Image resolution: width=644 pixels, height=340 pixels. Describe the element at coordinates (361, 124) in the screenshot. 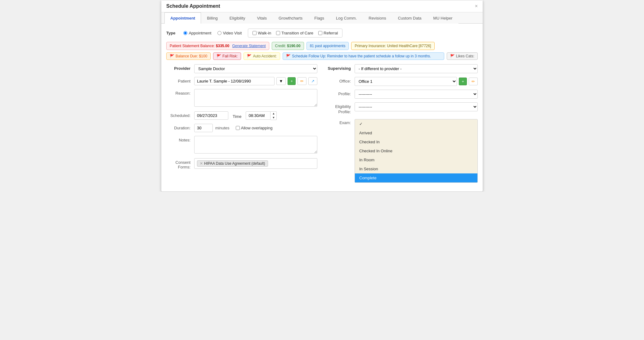

I see `check-icon: ✓` at that location.